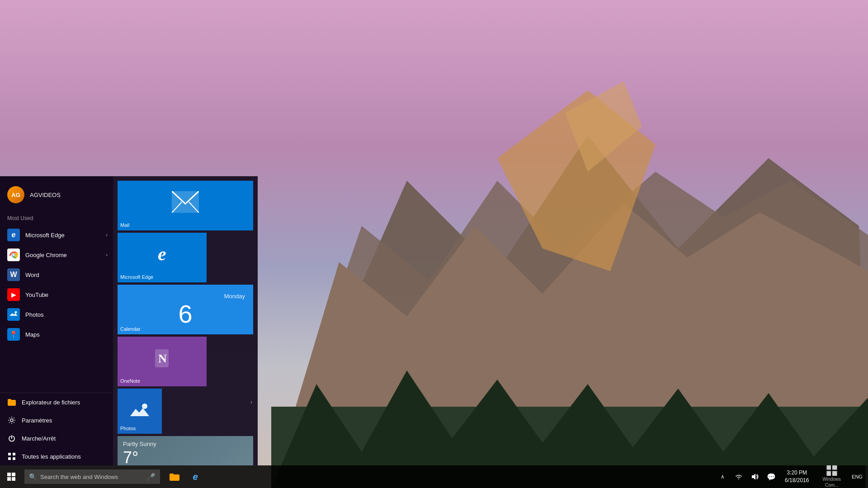 The image size is (868, 488). Describe the element at coordinates (107, 235) in the screenshot. I see `chevron-right-icon: ›` at that location.